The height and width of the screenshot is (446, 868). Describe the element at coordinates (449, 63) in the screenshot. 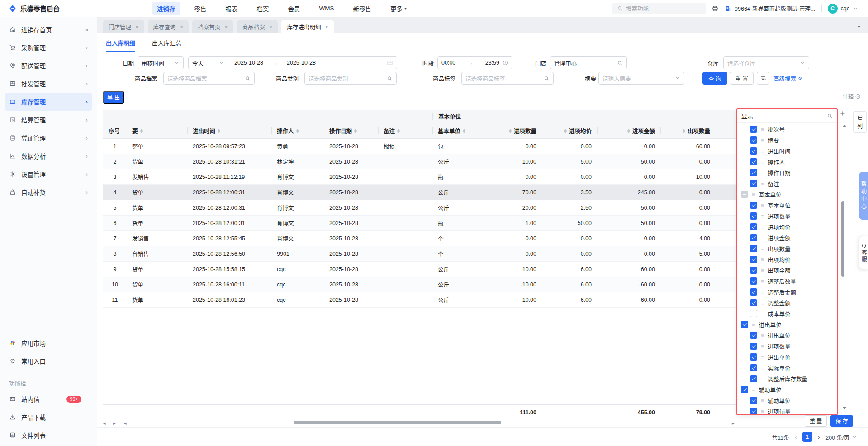

I see `time-from-value: 00:00` at that location.